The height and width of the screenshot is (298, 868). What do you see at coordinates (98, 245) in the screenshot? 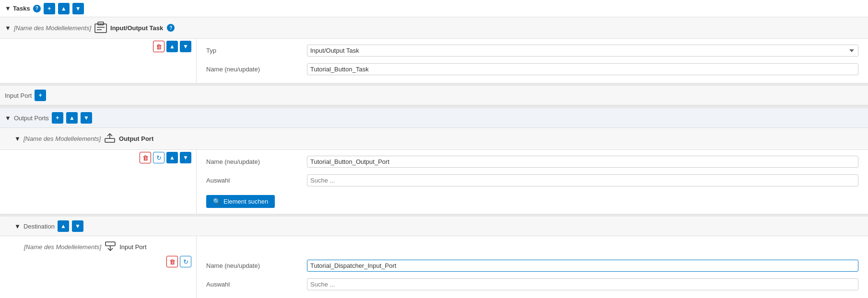
I see `input-port2-header-left: [Name des Modellelements] Input Port` at bounding box center [98, 245].